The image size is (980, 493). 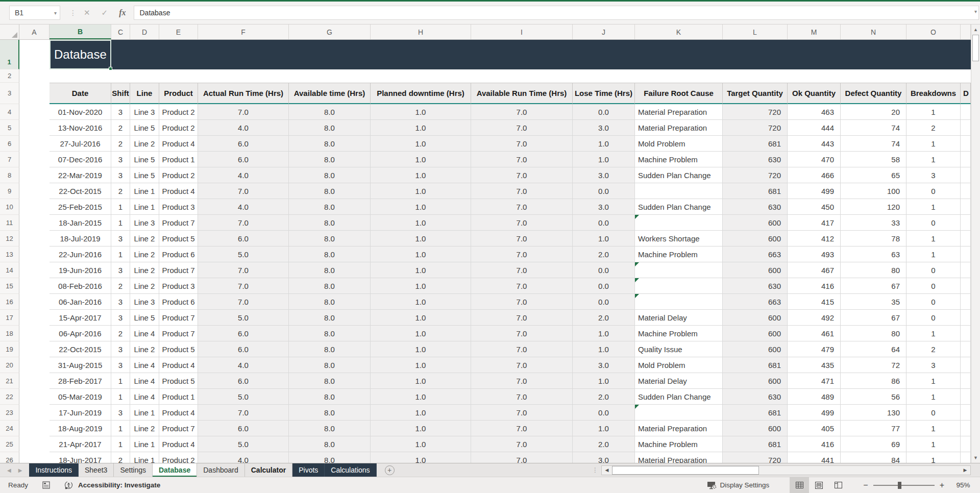 I want to click on cell-E16: Product 6, so click(x=179, y=302).